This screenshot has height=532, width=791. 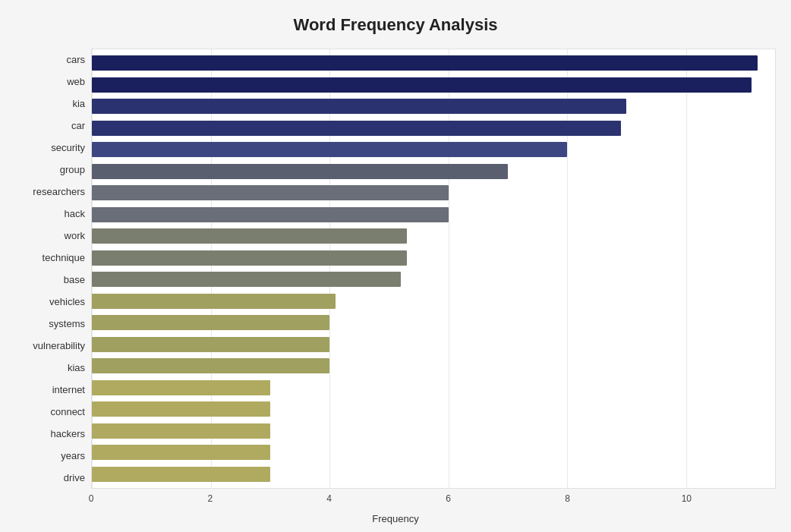 I want to click on y-label: years, so click(x=73, y=455).